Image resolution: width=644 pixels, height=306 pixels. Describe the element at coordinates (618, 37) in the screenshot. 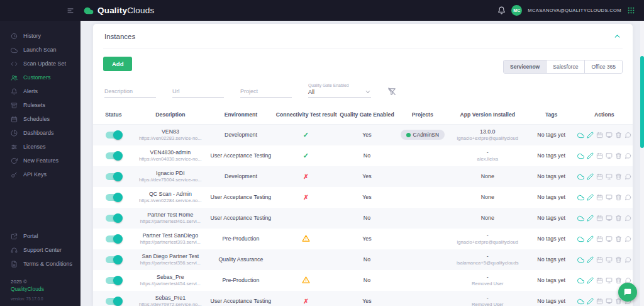

I see `collapse-chevron-icon` at that location.